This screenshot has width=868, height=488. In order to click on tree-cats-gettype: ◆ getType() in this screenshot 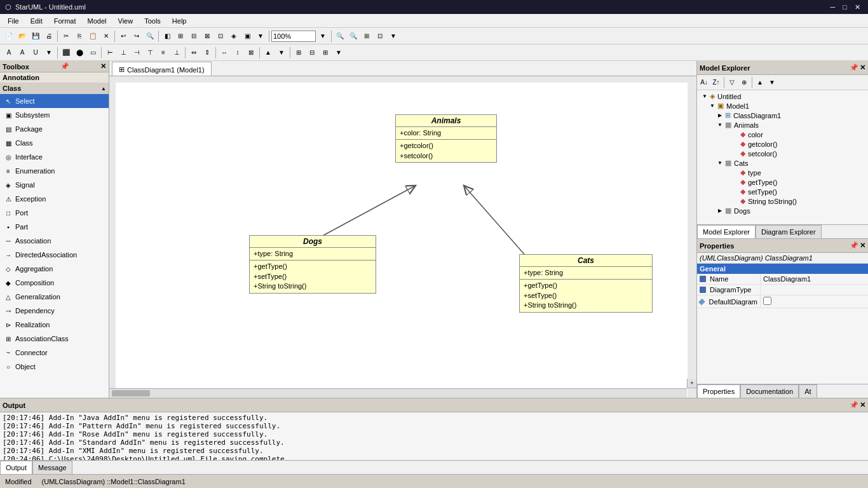, I will do `click(783, 182)`.